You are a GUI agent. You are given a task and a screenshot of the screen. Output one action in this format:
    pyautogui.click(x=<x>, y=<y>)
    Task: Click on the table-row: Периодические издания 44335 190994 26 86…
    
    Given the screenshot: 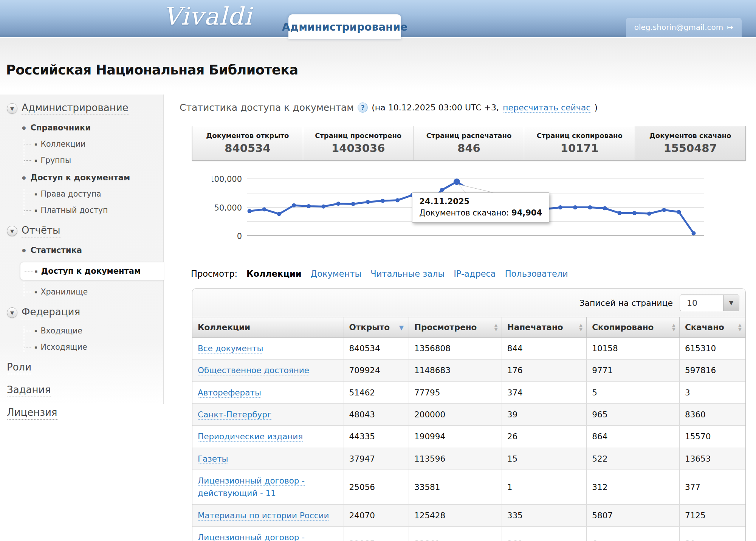 What is the action you would take?
    pyautogui.click(x=469, y=437)
    